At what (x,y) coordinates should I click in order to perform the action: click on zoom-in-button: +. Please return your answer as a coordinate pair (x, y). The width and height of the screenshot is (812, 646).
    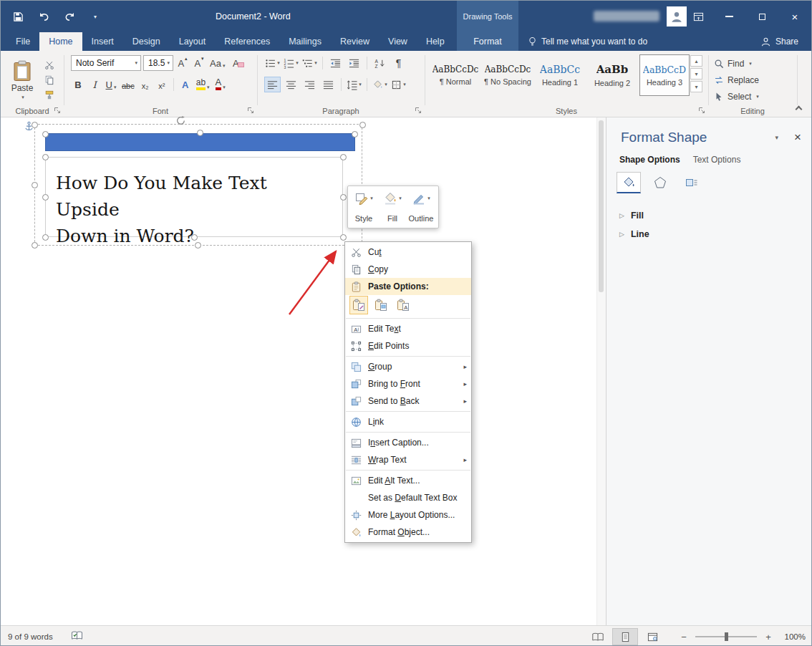
    Looking at the image, I should click on (768, 637).